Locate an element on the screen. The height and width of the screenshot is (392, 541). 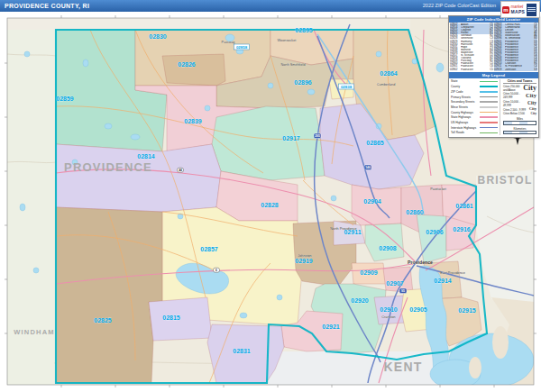
zip-label-02896: 02896 is located at coordinates (303, 83).